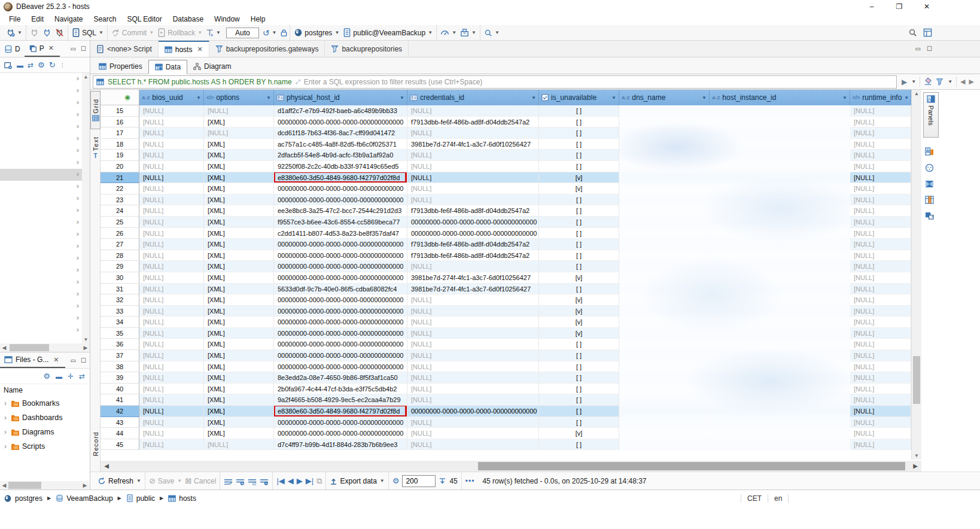  What do you see at coordinates (664, 98) in the screenshot?
I see `column-header-dns_name: A·Zdns_name▼` at bounding box center [664, 98].